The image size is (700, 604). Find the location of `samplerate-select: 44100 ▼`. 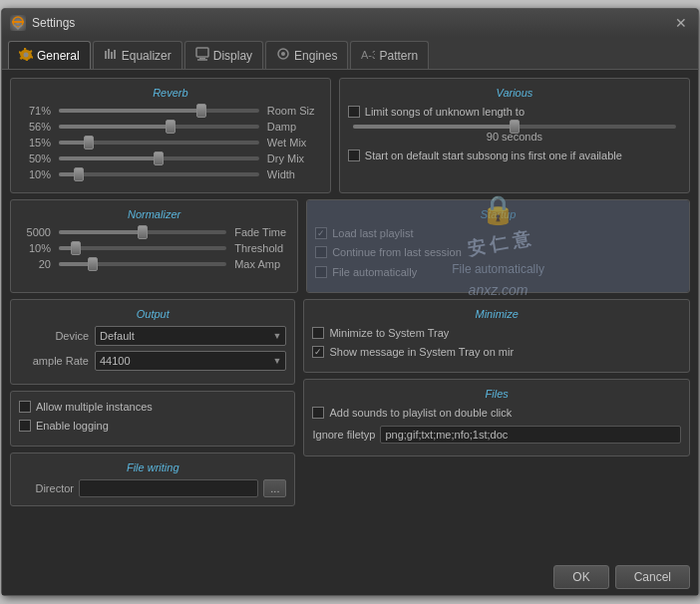

samplerate-select: 44100 ▼ is located at coordinates (190, 361).